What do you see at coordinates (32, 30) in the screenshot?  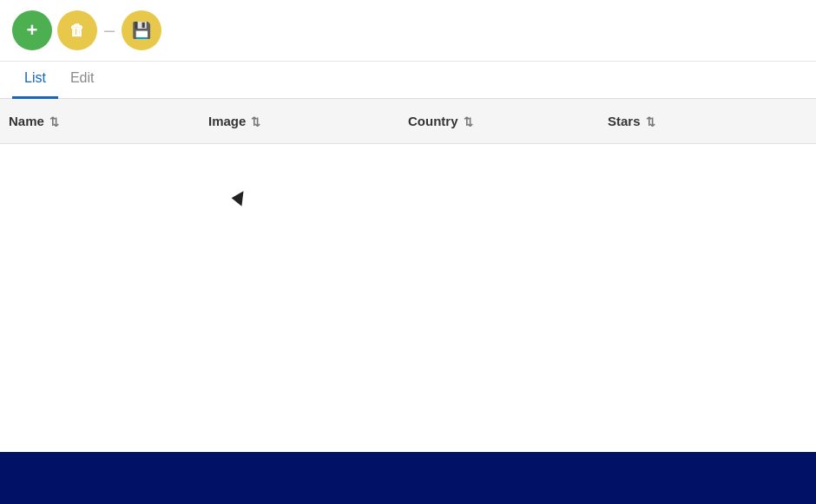 I see `add-button: +` at bounding box center [32, 30].